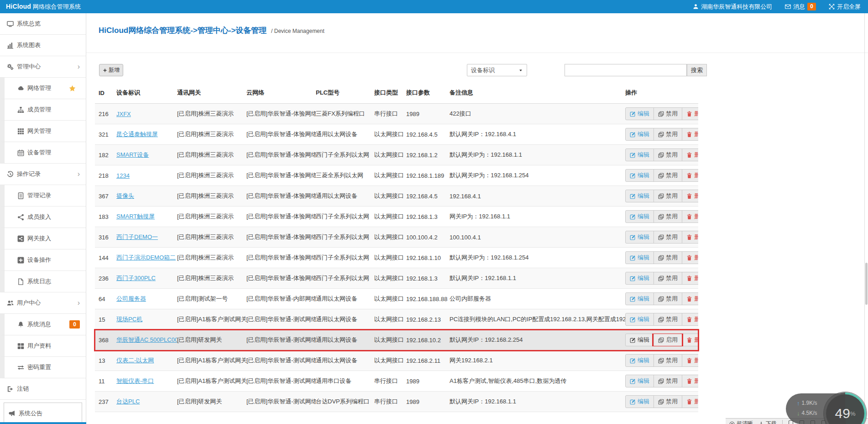 The image size is (868, 424). I want to click on table-row: 64公司服务器[已启用]测试架一号[已启用]华辰智通-内部网络通用以太网设备以太…, so click(397, 299).